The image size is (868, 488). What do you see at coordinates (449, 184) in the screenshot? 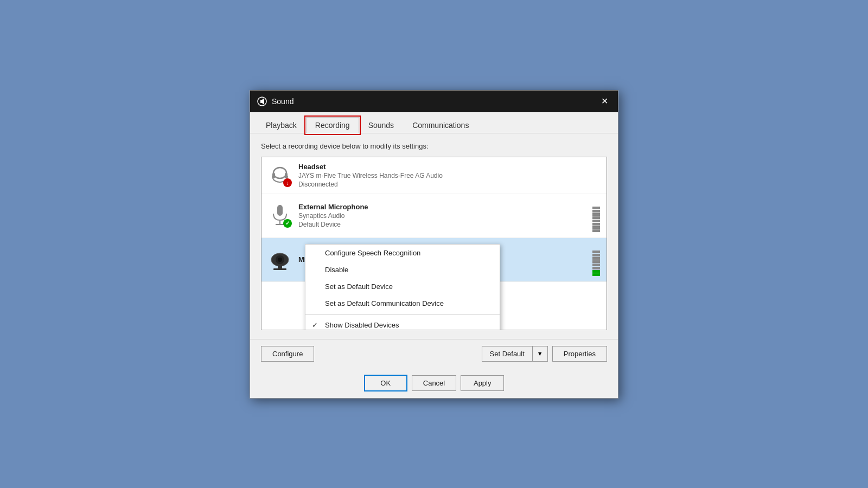
I see `headset-status: Disconnected` at bounding box center [449, 184].